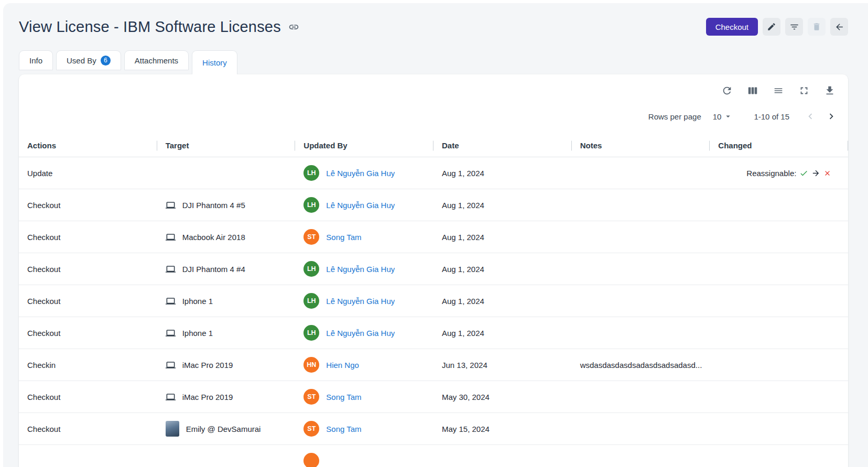  What do you see at coordinates (433, 173) in the screenshot?
I see `table-row: UpdateLHLê Nguyễn Gia HuyAug 1, 2024Reas…` at bounding box center [433, 173].